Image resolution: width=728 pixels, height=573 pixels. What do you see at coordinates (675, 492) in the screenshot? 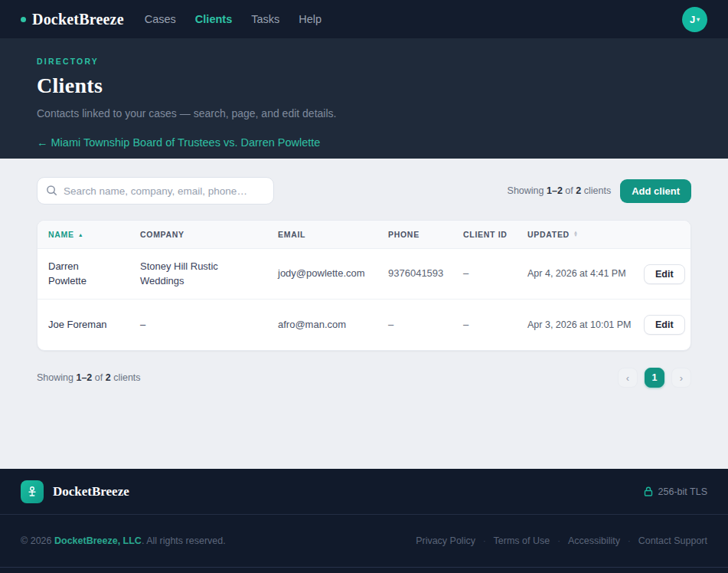
I see `tls-badge: 256-bit TLS` at bounding box center [675, 492].